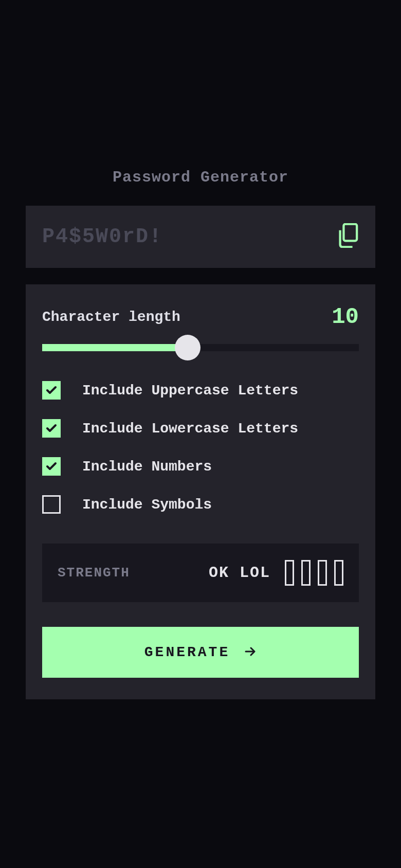 The width and height of the screenshot is (401, 868). What do you see at coordinates (94, 573) in the screenshot?
I see `strength-label: STRENGTH` at bounding box center [94, 573].